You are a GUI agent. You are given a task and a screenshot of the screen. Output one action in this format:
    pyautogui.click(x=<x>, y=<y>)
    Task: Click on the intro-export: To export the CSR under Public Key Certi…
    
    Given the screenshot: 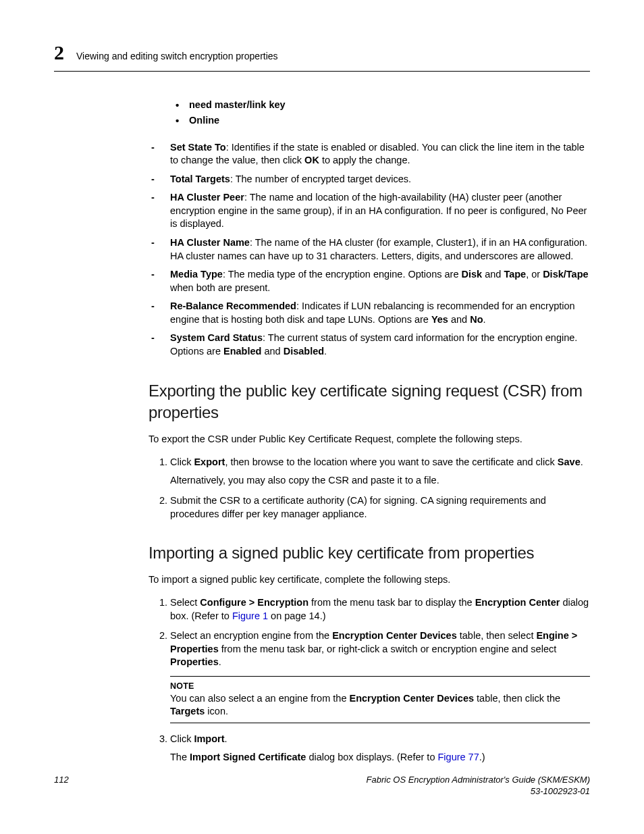 What is the action you would take?
    pyautogui.click(x=369, y=440)
    